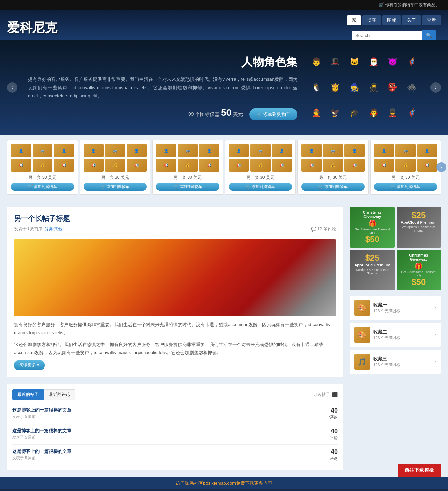 This screenshot has width=448, height=491. I want to click on ad-title-2: AppCloud Premium, so click(419, 222).